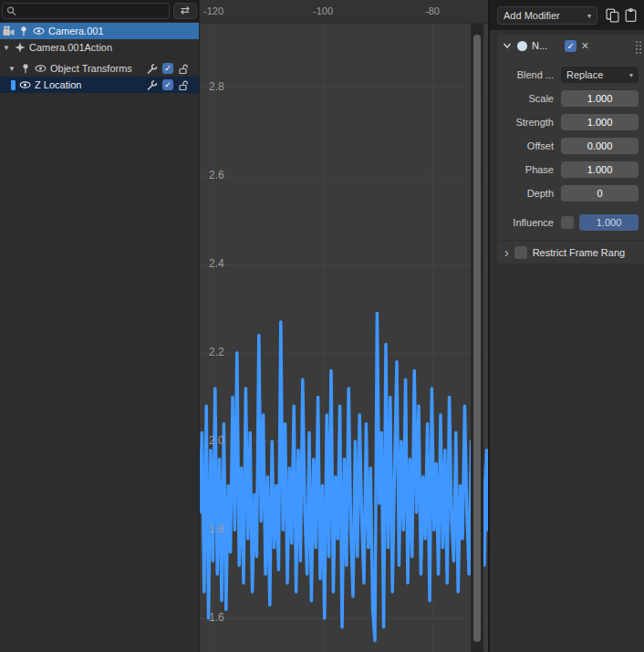  What do you see at coordinates (571, 150) in the screenshot?
I see `noise-modifier-panel: N... ✓ × Blend ... Replace ▾ Scale 1.000` at bounding box center [571, 150].